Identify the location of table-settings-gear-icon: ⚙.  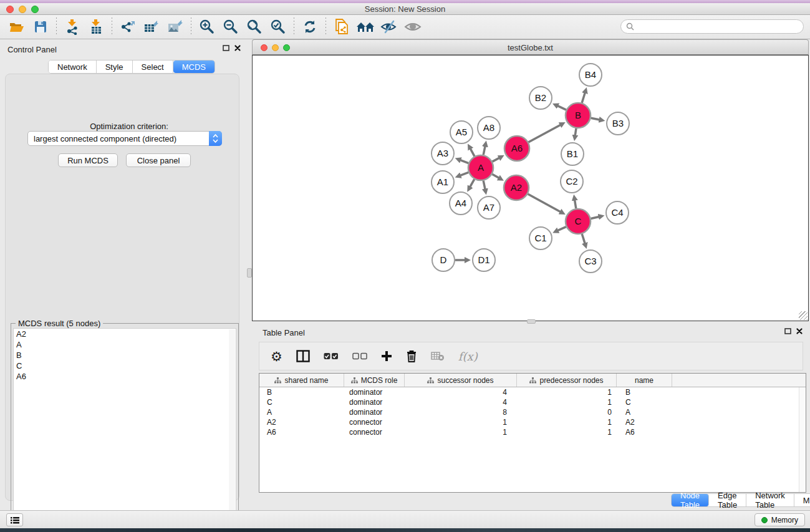
(277, 357).